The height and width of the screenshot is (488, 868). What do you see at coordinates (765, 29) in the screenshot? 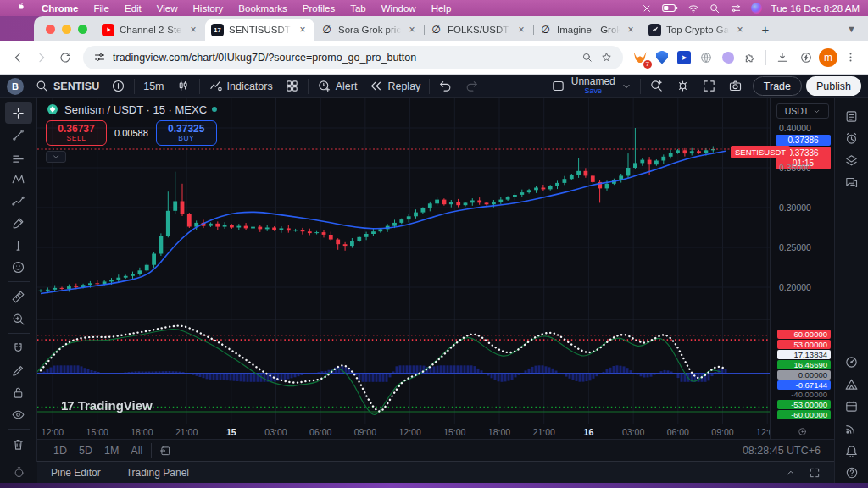
I see `new-tab-button: +` at bounding box center [765, 29].